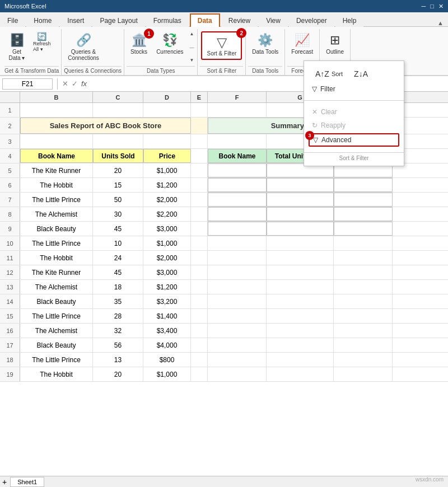  I want to click on tab-help: Help, so click(349, 20).